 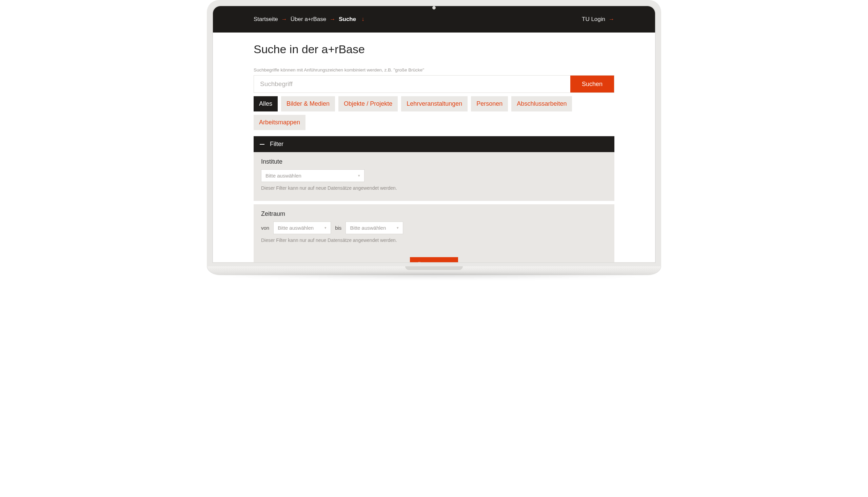 I want to click on institute-select-value: Bitte auswählen, so click(x=284, y=175).